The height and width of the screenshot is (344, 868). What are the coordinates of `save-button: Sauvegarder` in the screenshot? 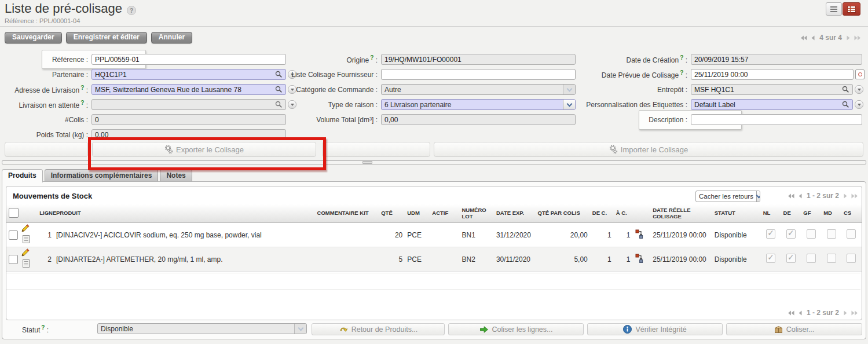 It's located at (34, 38).